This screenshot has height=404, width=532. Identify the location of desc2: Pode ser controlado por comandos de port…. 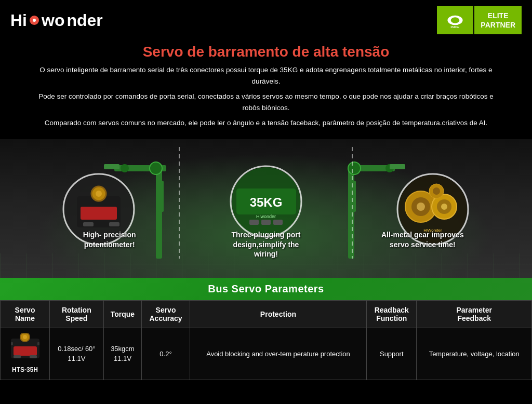
(266, 102).